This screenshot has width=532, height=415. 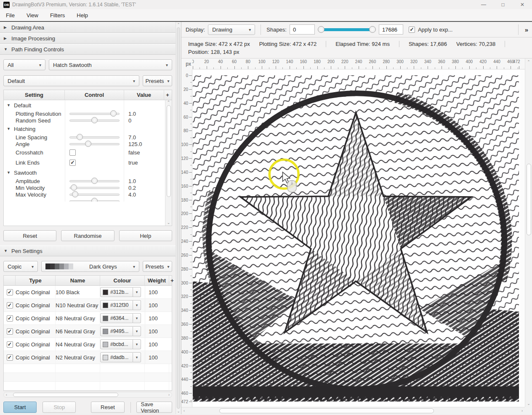 I want to click on display-select: Drawing ▾, so click(x=231, y=29).